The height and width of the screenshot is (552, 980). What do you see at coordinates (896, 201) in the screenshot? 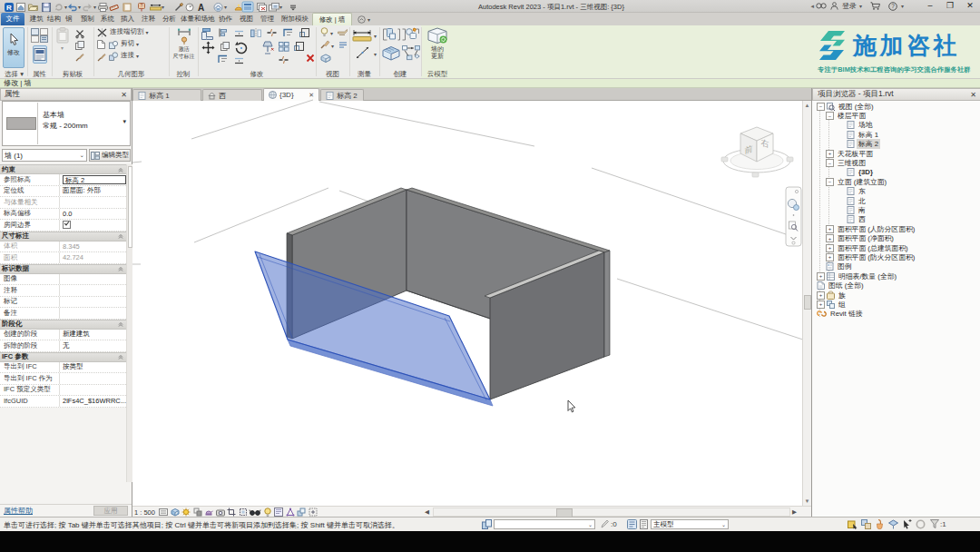
I see `tree-item: 北` at bounding box center [896, 201].